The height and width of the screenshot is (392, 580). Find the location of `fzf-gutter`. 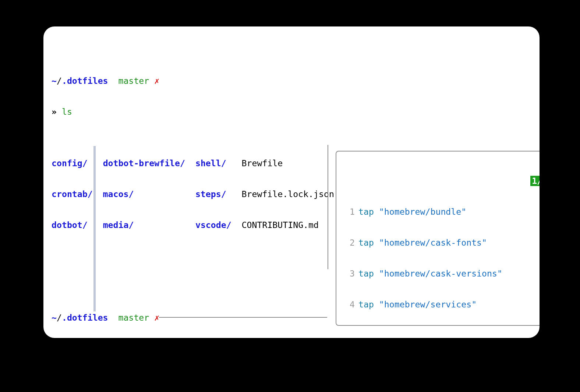

fzf-gutter is located at coordinates (95, 229).